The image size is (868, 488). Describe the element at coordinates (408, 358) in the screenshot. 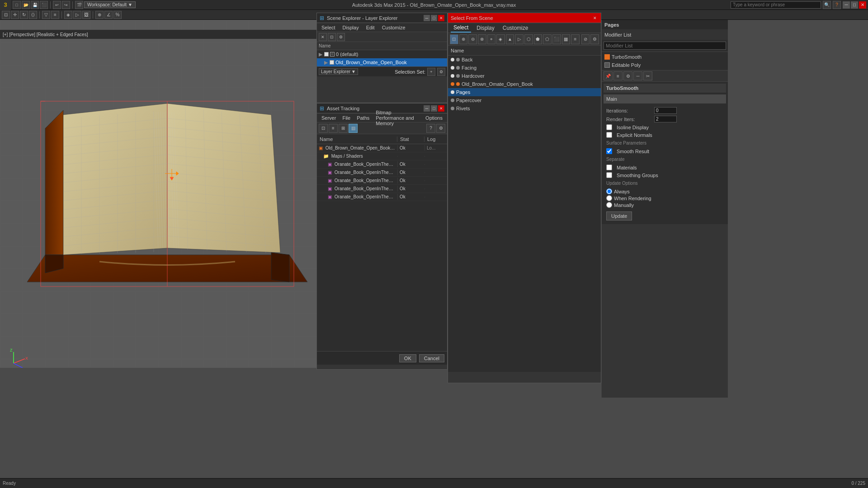

I see `asset-ok-button: OK` at that location.